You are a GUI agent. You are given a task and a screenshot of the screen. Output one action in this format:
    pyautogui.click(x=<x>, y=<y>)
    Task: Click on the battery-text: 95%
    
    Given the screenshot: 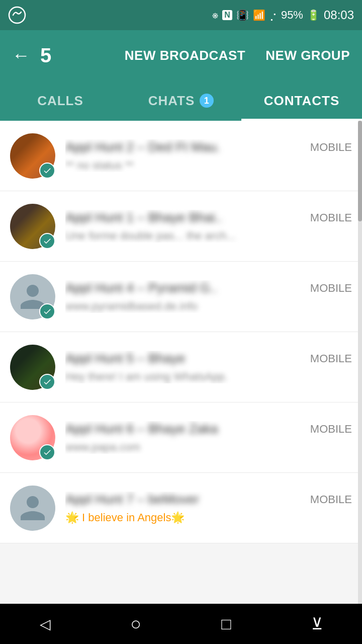 What is the action you would take?
    pyautogui.click(x=292, y=15)
    